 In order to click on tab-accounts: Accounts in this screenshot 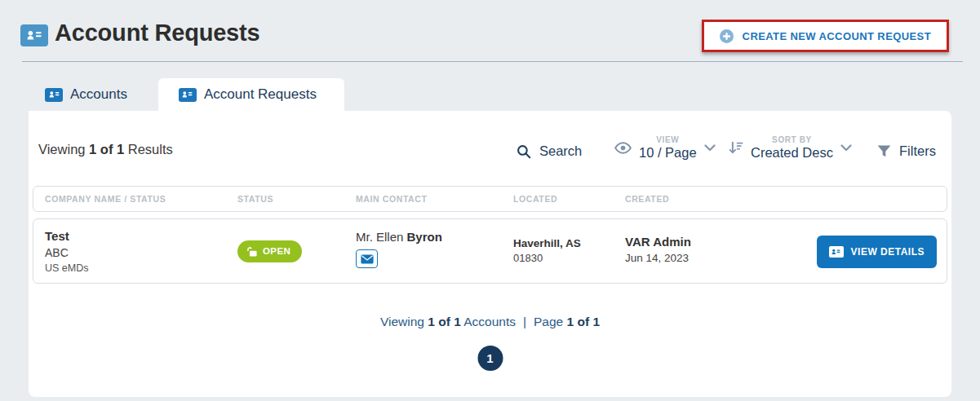, I will do `click(88, 95)`.